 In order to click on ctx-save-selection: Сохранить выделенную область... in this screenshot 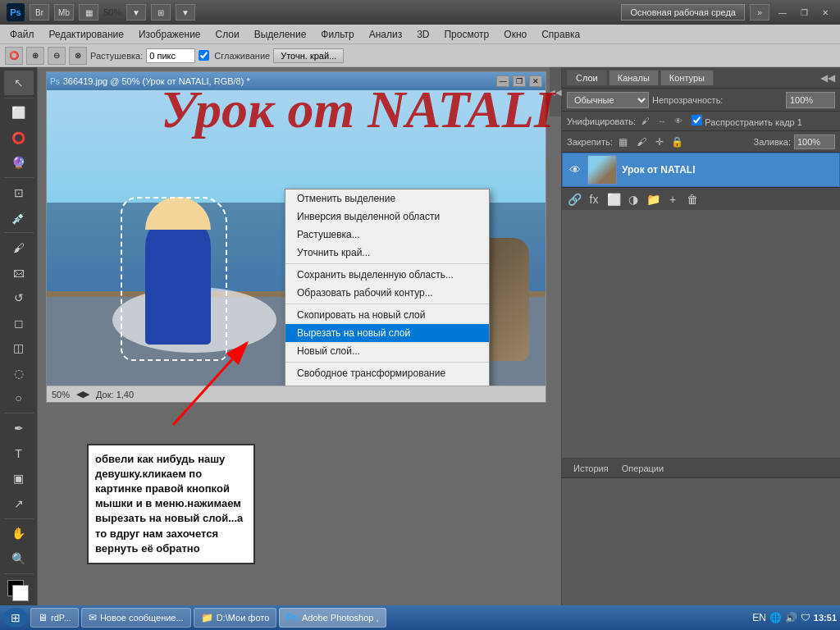, I will do `click(387, 275)`.